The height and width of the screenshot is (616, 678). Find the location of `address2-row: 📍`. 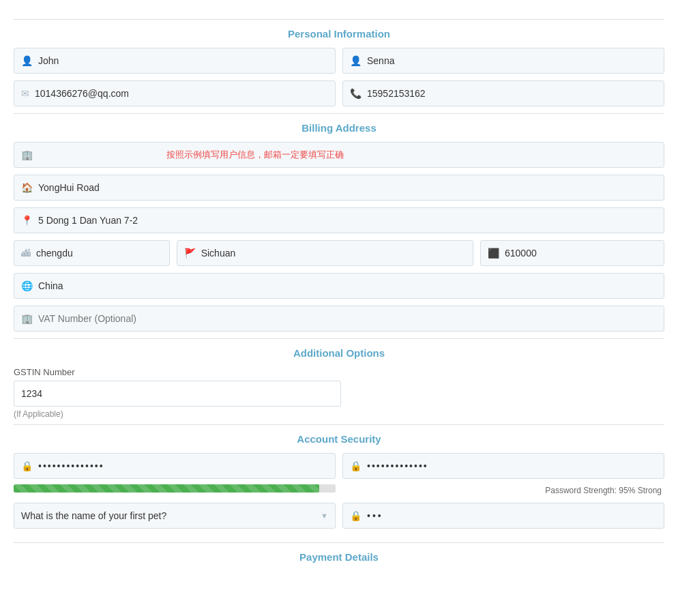

address2-row: 📍 is located at coordinates (339, 220).